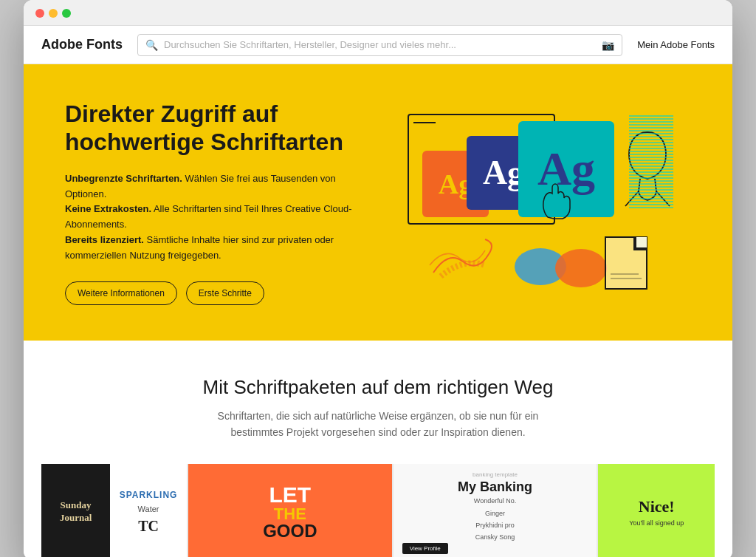 The width and height of the screenshot is (756, 557). Describe the element at coordinates (378, 45) in the screenshot. I see `navbar: Adobe Fonts 🔍 Durchsuchen Sie Schriftart…` at that location.